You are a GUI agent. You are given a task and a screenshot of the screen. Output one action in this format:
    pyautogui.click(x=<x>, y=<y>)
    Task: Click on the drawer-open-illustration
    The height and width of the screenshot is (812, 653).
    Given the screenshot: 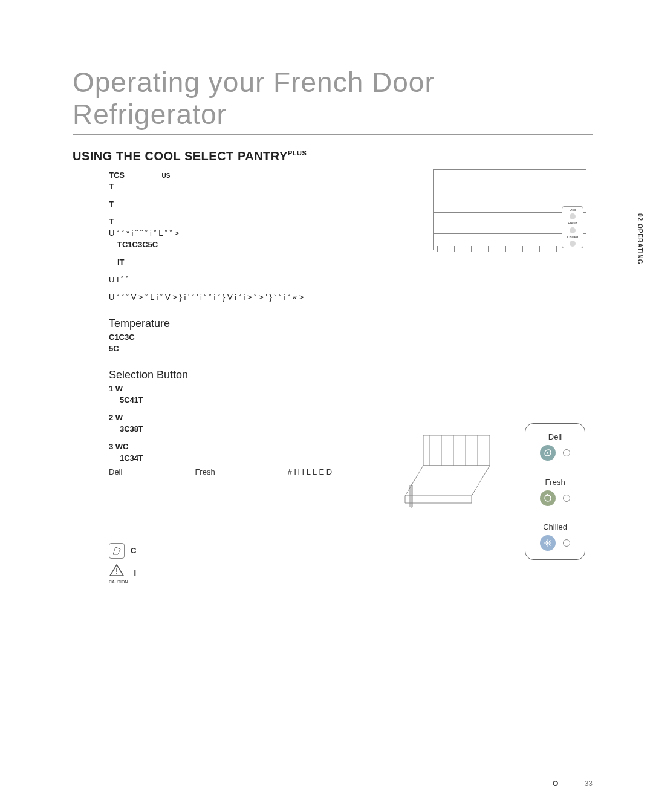 What is the action you would take?
    pyautogui.click(x=447, y=472)
    